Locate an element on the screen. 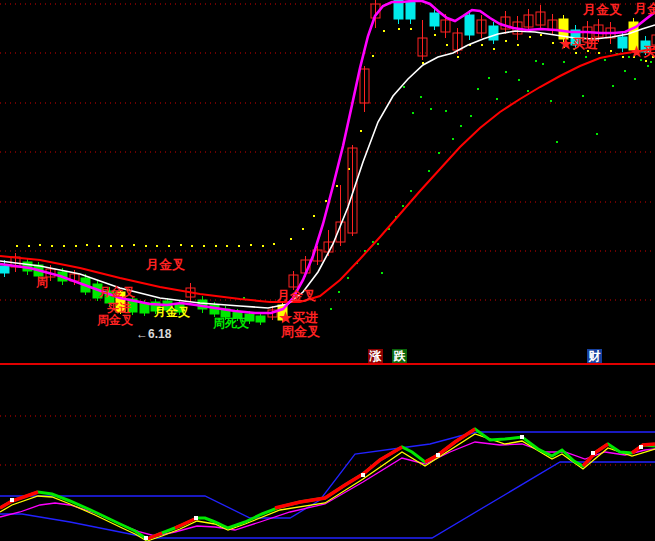 The image size is (655, 541). badge-die: 跌 is located at coordinates (400, 356).